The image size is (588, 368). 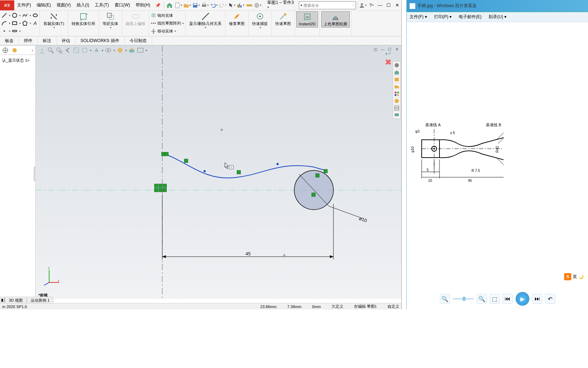 I want to click on instant2d-button: 2DInstant2D, so click(x=307, y=19).